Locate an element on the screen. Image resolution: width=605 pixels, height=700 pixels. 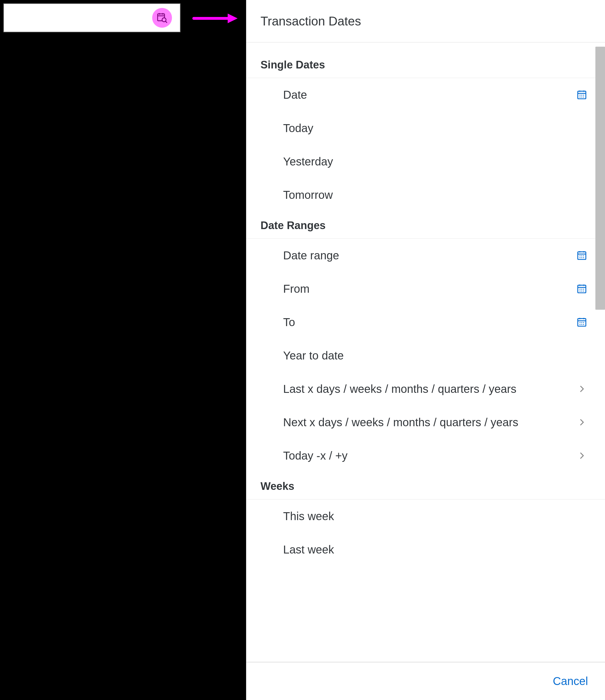
panel-title: Transaction Dates is located at coordinates (426, 21).